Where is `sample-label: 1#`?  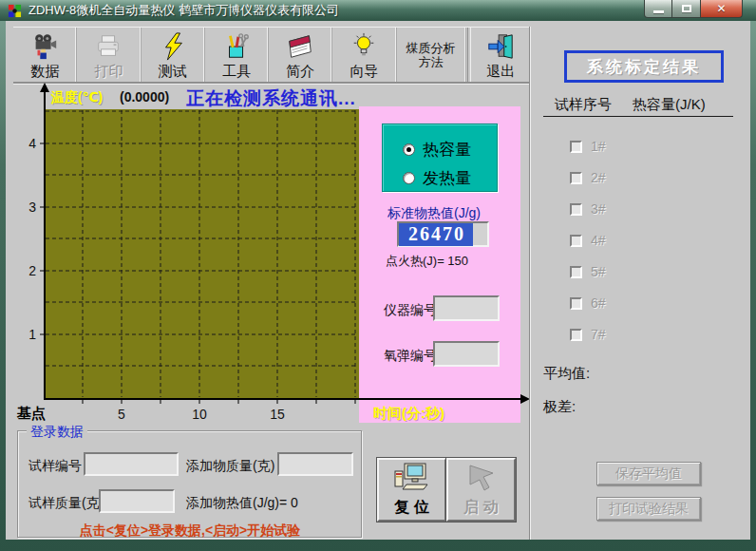
sample-label: 1# is located at coordinates (598, 146).